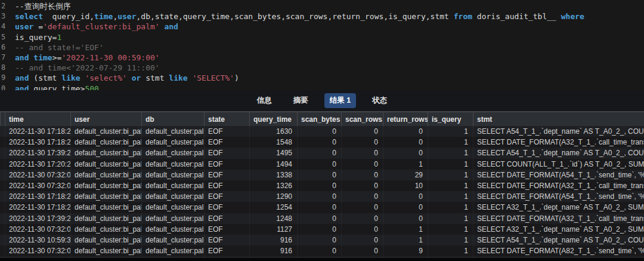  Describe the element at coordinates (227, 119) in the screenshot. I see `column-header-state: state` at that location.